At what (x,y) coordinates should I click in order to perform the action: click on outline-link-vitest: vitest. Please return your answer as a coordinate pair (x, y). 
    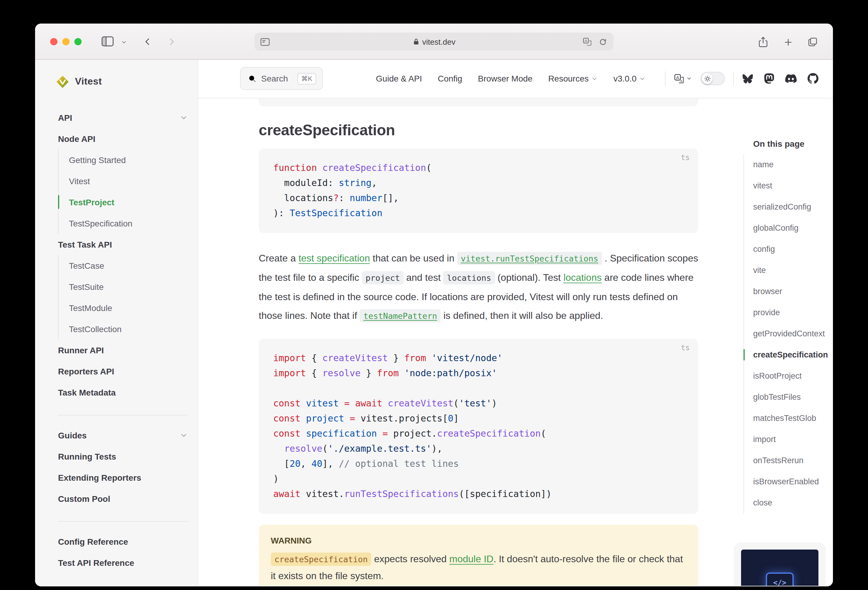
    Looking at the image, I should click on (793, 186).